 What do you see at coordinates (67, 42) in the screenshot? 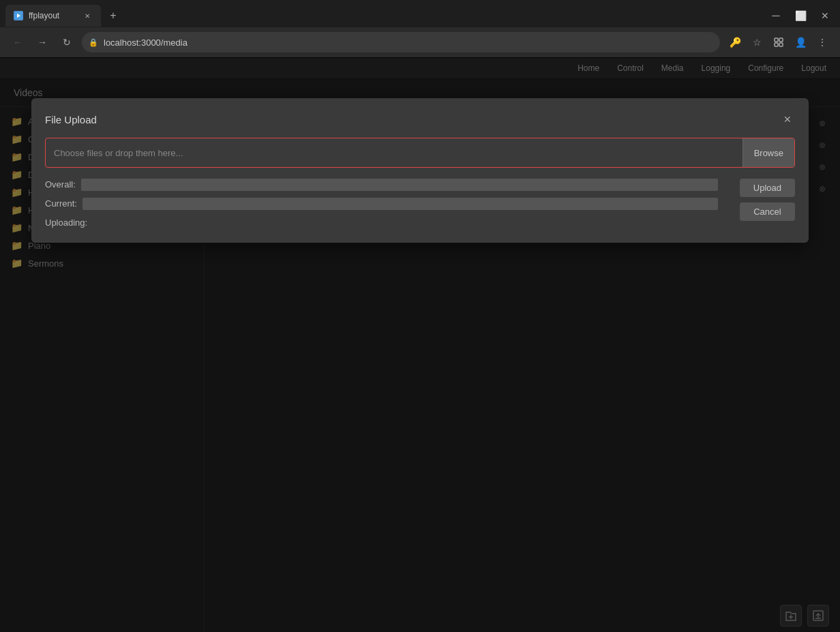
I see `reload-button: ↻` at bounding box center [67, 42].